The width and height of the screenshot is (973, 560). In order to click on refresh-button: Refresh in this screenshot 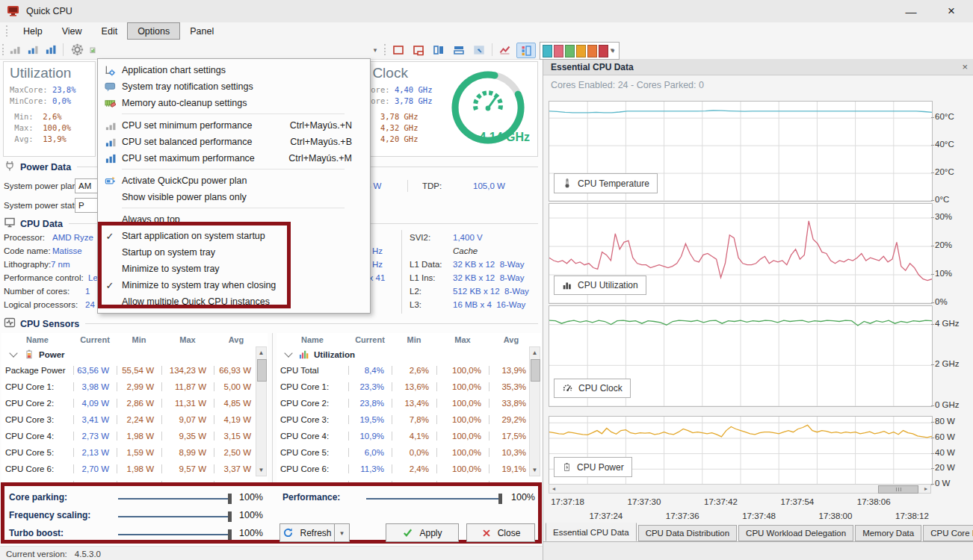, I will do `click(307, 533)`.